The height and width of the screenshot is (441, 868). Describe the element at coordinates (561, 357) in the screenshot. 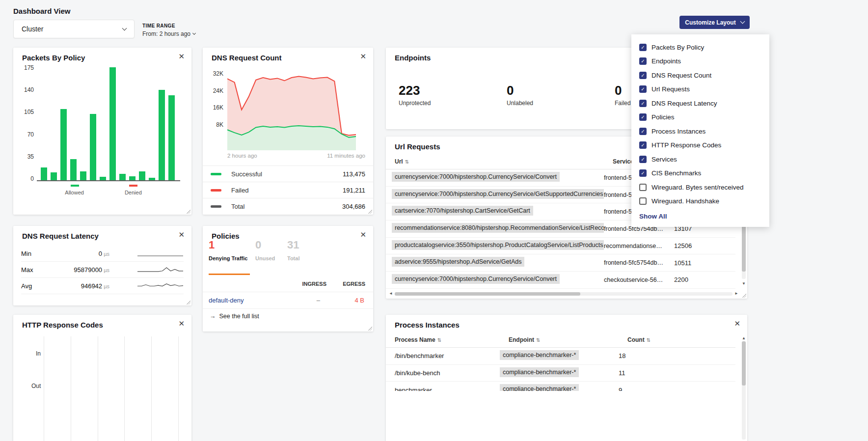

I see `table-row: /bin/benchmarkercompliance-benchmarker-*…` at that location.